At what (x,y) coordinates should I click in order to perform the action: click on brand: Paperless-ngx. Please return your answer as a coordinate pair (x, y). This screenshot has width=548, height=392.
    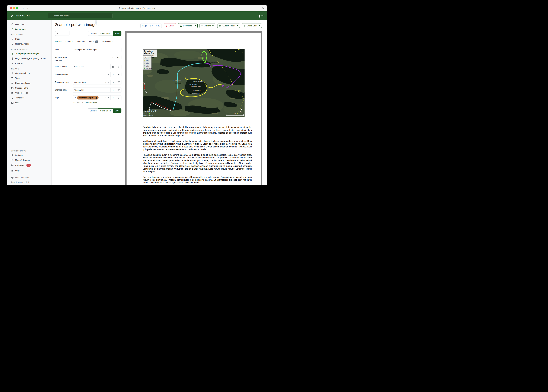
    Looking at the image, I should click on (20, 16).